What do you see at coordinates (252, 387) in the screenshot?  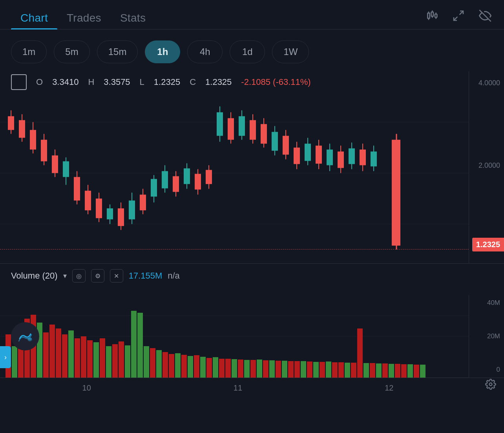 I see `time-axis-bar: 10 11 12` at bounding box center [252, 387].